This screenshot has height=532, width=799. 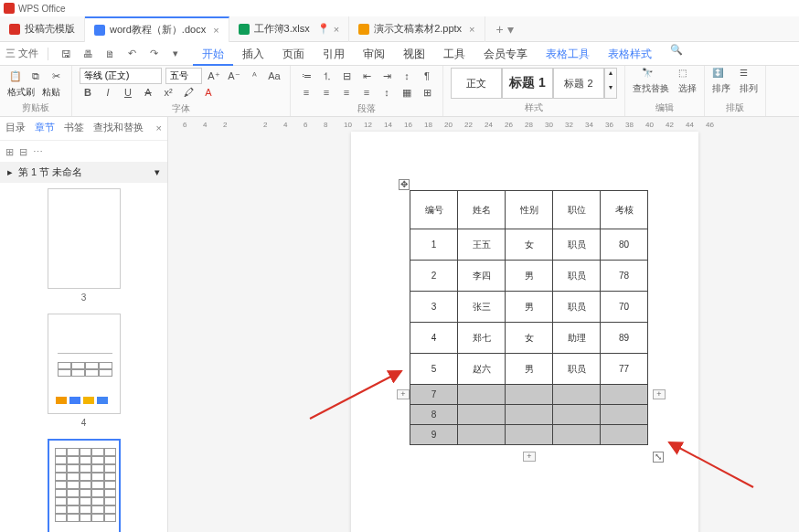 I want to click on nav-tab-section: 章节, so click(x=45, y=128).